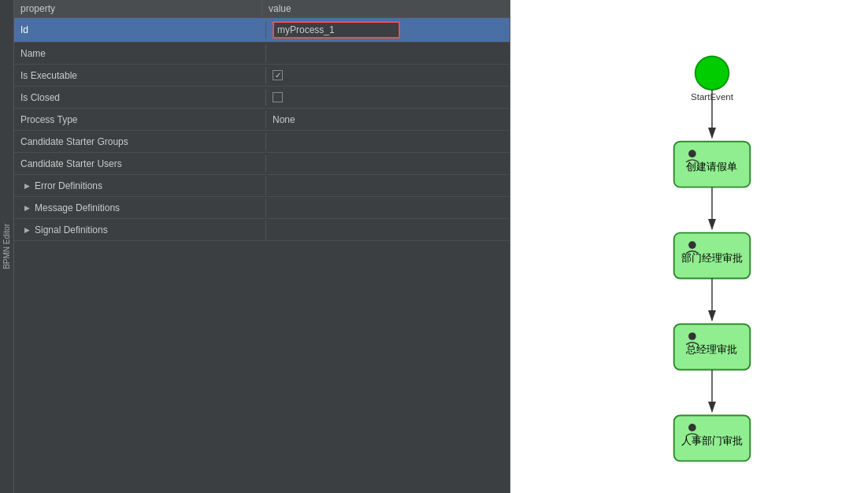  What do you see at coordinates (262, 186) in the screenshot?
I see `property-row-error-definitions: ▶ Error Definitions` at bounding box center [262, 186].